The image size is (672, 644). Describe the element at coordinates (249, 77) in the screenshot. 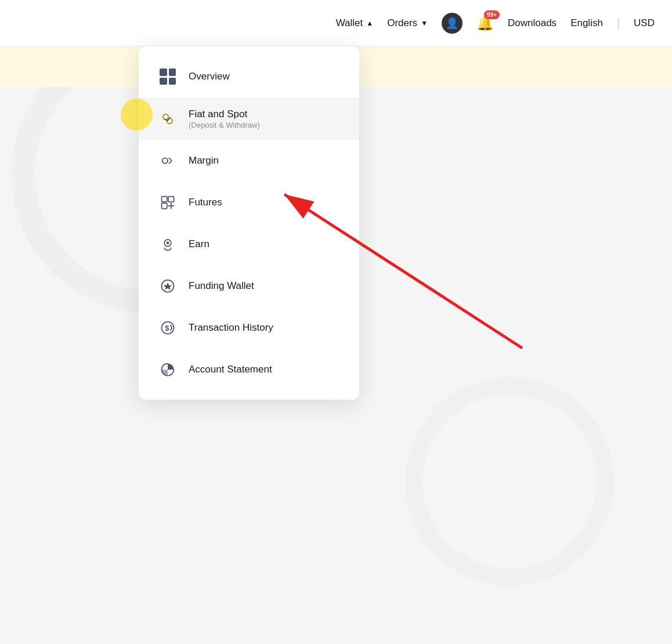

I see `menu-item-overview: Overview` at that location.